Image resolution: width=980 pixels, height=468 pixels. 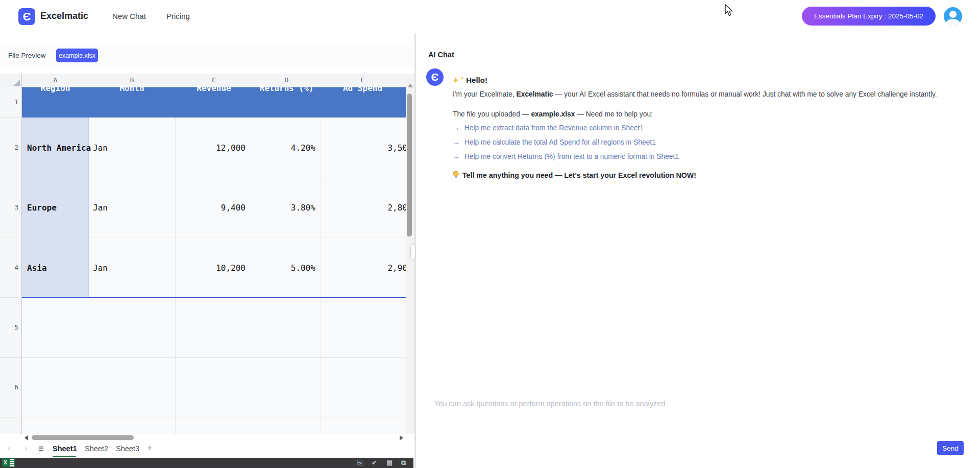 What do you see at coordinates (128, 449) in the screenshot?
I see `tab-sheet3: Sheet3` at bounding box center [128, 449].